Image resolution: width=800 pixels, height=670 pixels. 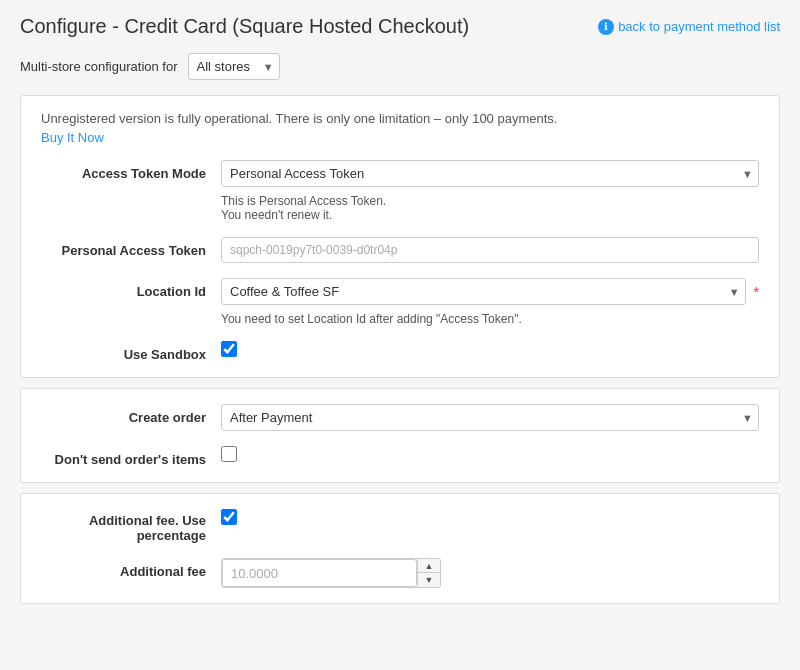 I want to click on location-id-select-wrapper: Coffee & Toffee SF ▼, so click(x=484, y=292).